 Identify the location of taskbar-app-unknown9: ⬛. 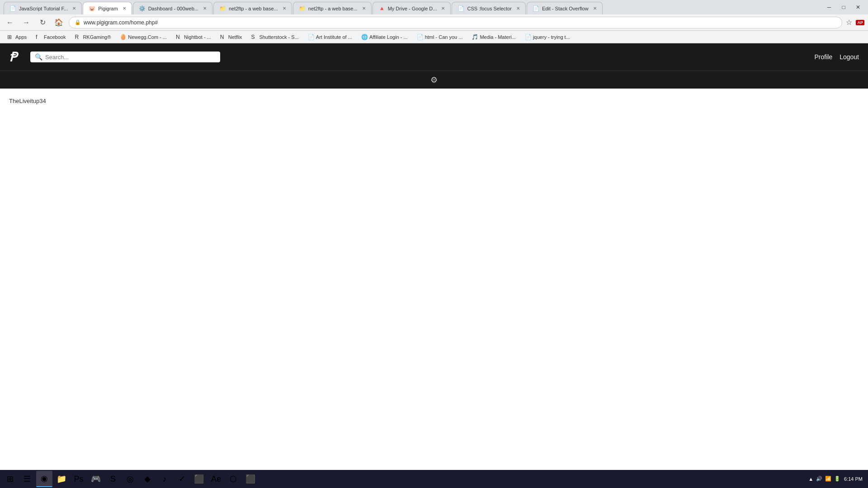
(250, 479).